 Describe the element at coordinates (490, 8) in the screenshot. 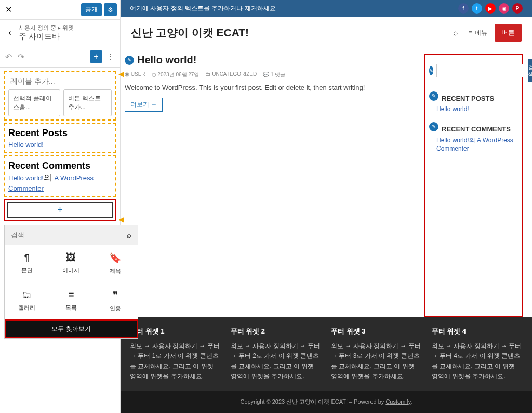

I see `youtube-icon: ▶` at that location.